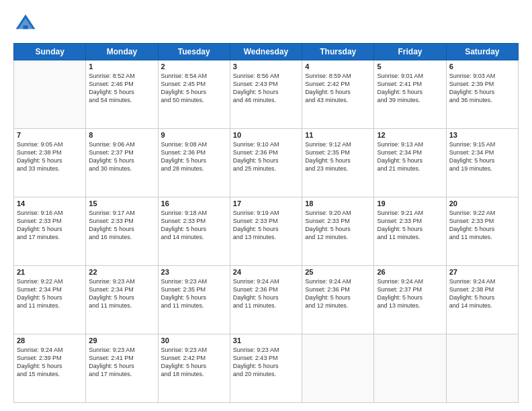 The image size is (532, 411). I want to click on calendar-cell: 22Sunrise: 9:23 AM Sunset: 2:34 PM Dayli…, so click(122, 300).